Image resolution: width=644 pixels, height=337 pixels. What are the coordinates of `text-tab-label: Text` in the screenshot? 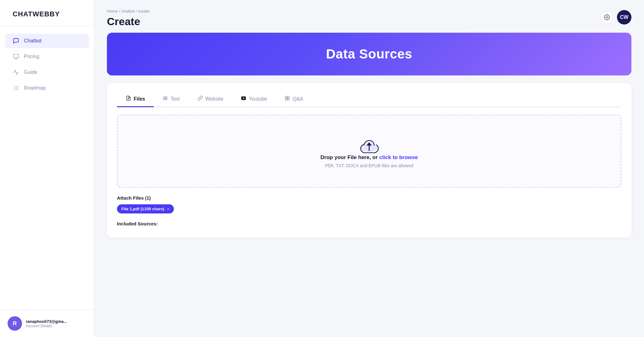 It's located at (175, 99).